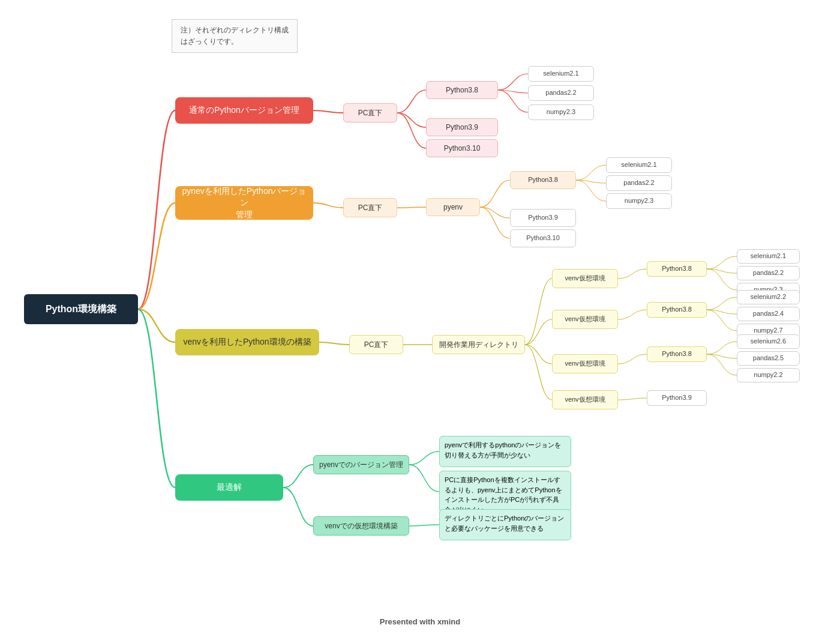  What do you see at coordinates (768, 358) in the screenshot?
I see `node-b3c1c1c3c1c2: pandas2.5` at bounding box center [768, 358].